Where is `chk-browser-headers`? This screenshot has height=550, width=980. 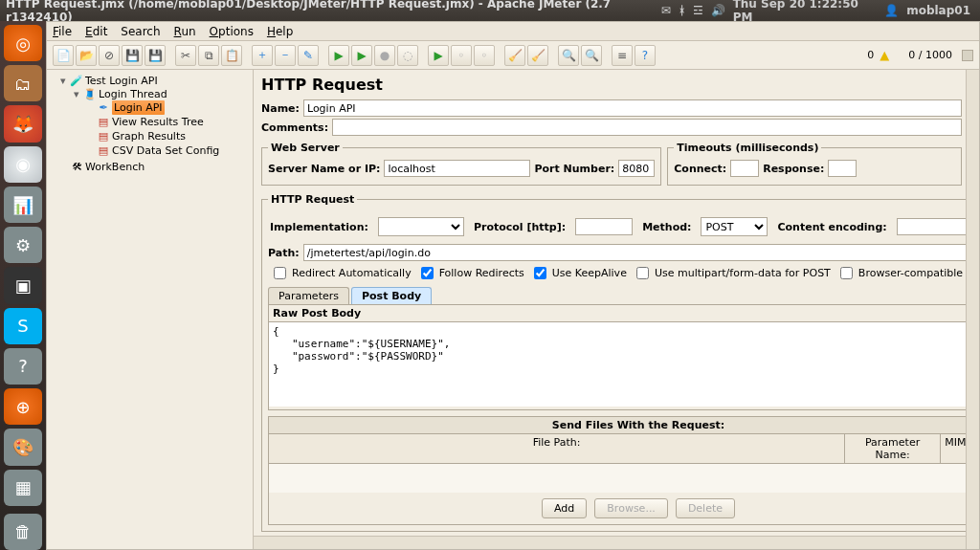
chk-browser-headers is located at coordinates (846, 274).